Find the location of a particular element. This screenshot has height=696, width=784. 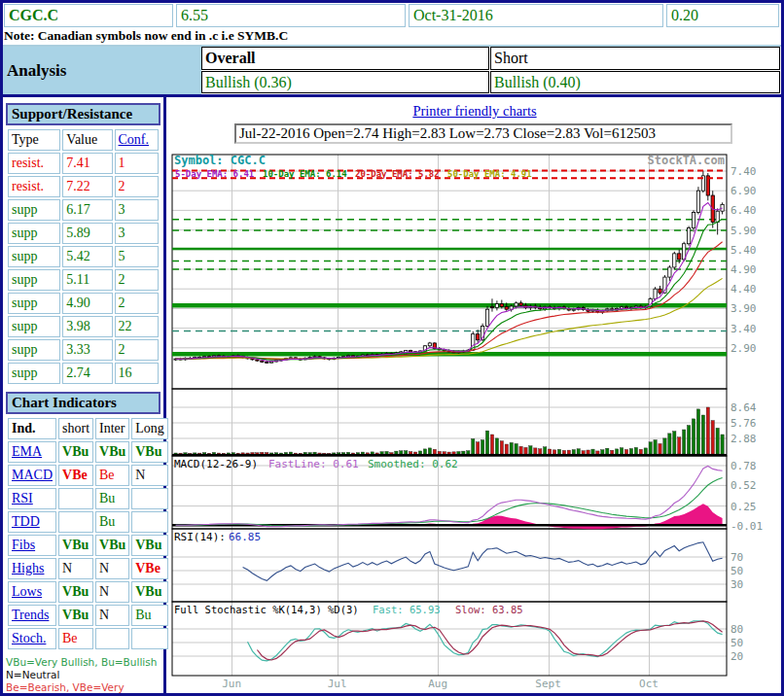

price-axis-label: 4.40 is located at coordinates (743, 290).